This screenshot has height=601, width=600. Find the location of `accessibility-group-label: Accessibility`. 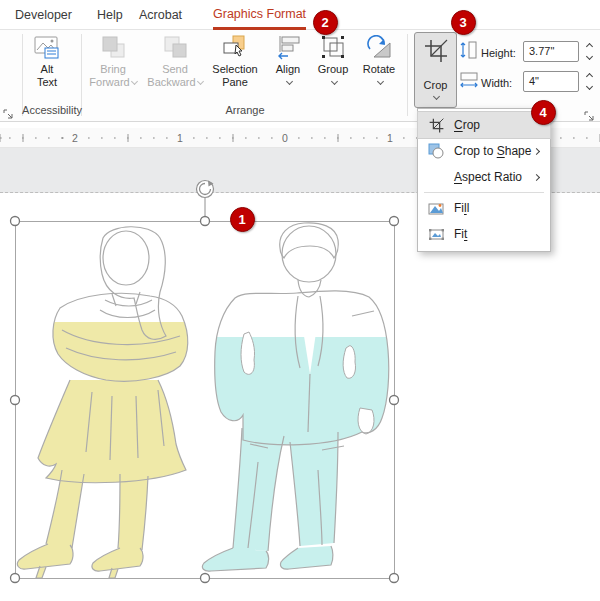

accessibility-group-label: Accessibility is located at coordinates (52, 110).